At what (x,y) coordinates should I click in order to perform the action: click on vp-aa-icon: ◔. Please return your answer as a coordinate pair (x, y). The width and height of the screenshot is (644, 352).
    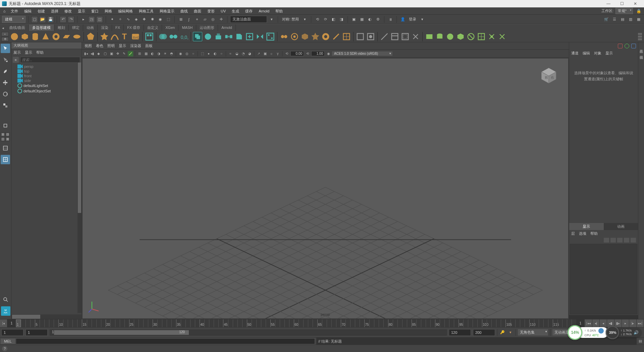
    Looking at the image, I should click on (243, 54).